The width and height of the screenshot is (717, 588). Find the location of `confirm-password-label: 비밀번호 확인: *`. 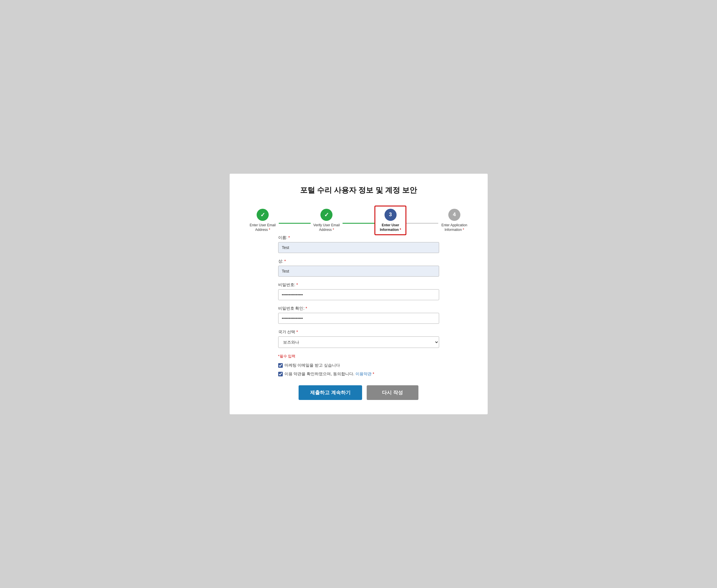

confirm-password-label: 비밀번호 확인: * is located at coordinates (359, 309).